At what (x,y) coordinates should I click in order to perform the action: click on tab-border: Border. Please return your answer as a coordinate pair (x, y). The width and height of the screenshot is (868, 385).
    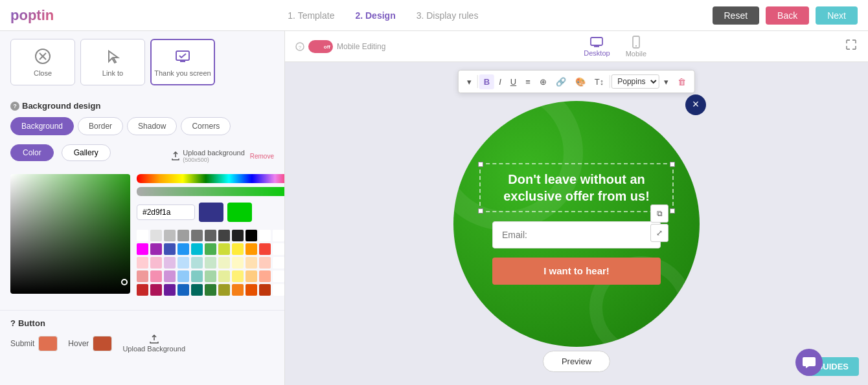
    Looking at the image, I should click on (100, 126).